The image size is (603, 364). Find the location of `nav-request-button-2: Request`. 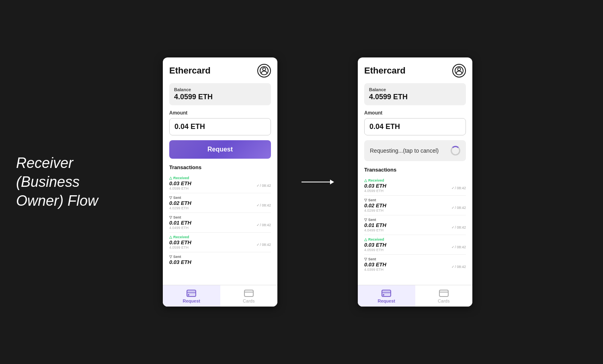

nav-request-button-2: Request is located at coordinates (387, 296).